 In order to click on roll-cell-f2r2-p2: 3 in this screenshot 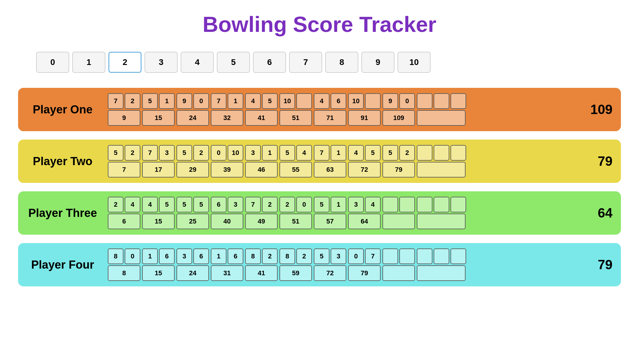, I will do `click(167, 153)`.